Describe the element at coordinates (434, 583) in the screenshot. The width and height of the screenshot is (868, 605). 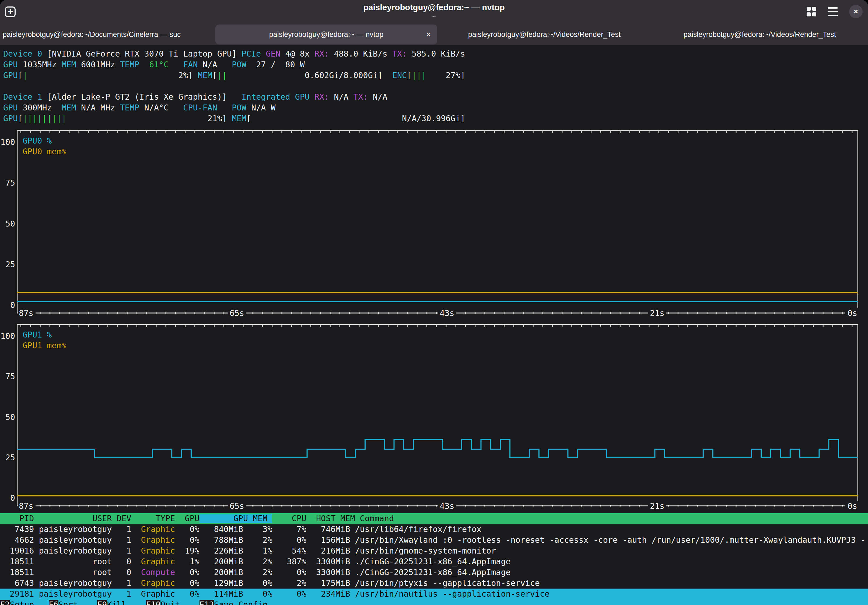
I see `process-row: 6743 paisleyrobotguy 1 Graphic 0% 129MiB…` at that location.